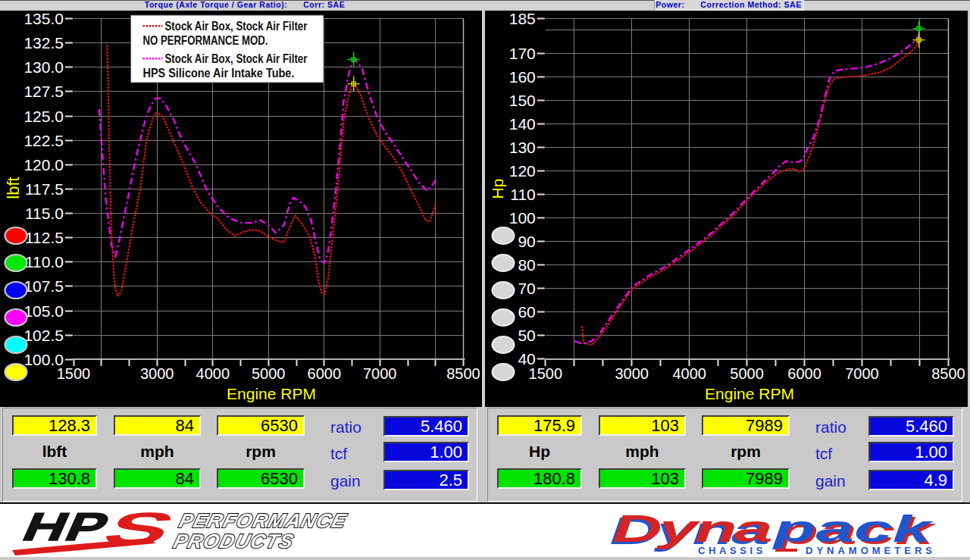  What do you see at coordinates (44, 117) in the screenshot?
I see `svg-text: 125.0` at bounding box center [44, 117].